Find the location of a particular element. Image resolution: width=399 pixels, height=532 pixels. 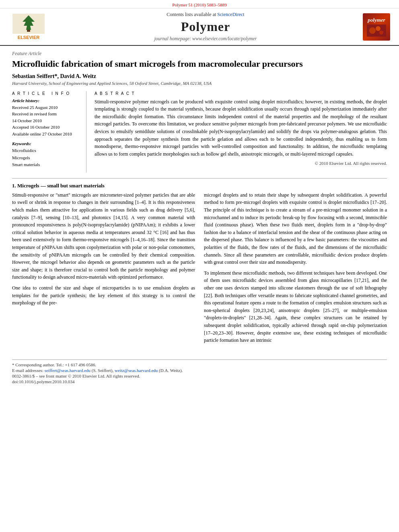

history-label: Article history: is located at coordinates (47, 101).